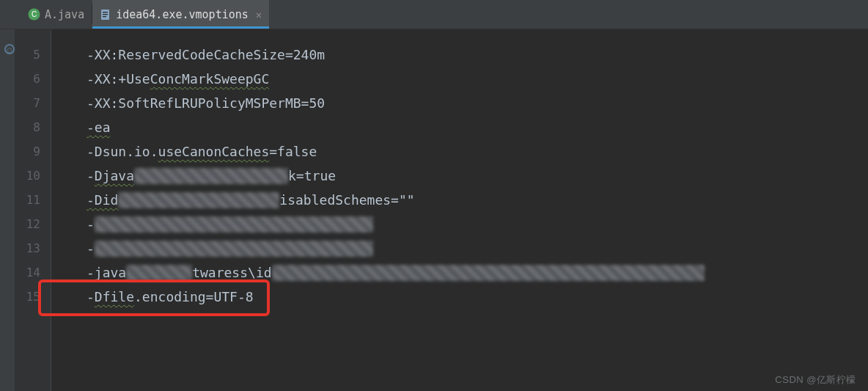  What do you see at coordinates (259, 15) in the screenshot?
I see `close-icon: ✕` at bounding box center [259, 15].